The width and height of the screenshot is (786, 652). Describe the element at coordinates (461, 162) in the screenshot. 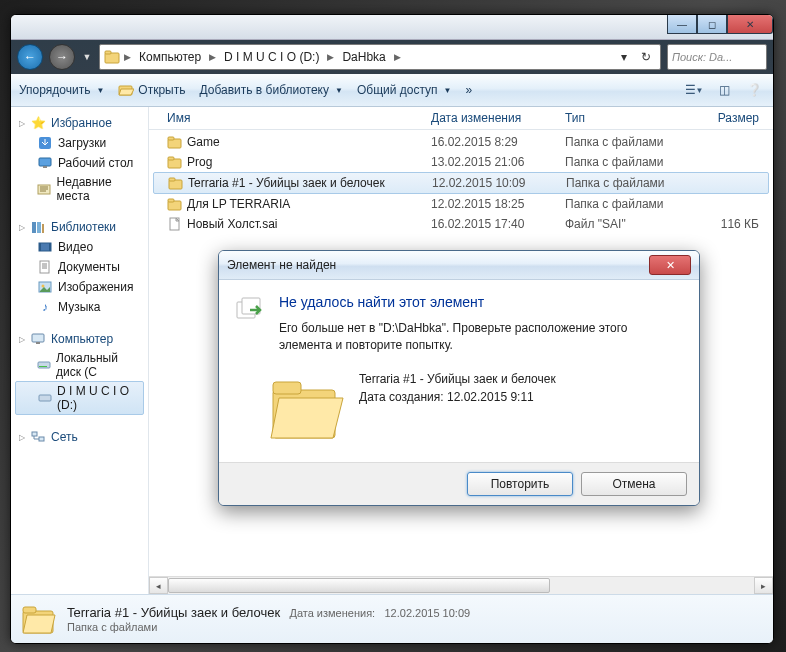

I see `file-row: Prog13.02.2015 21:06Папка с файлами` at that location.